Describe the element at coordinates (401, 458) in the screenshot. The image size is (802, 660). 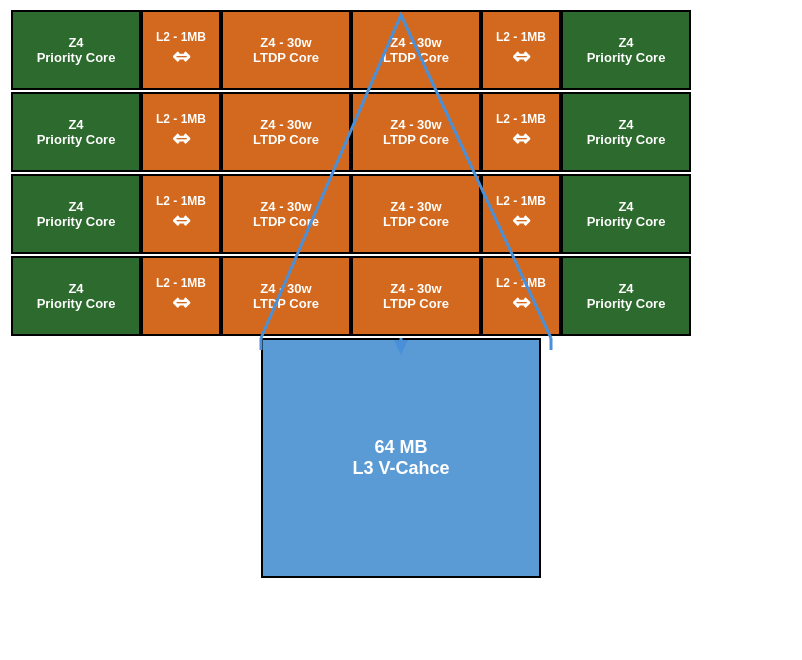
I see `l3-cache: 64 MBL3 V-Cahce` at that location.